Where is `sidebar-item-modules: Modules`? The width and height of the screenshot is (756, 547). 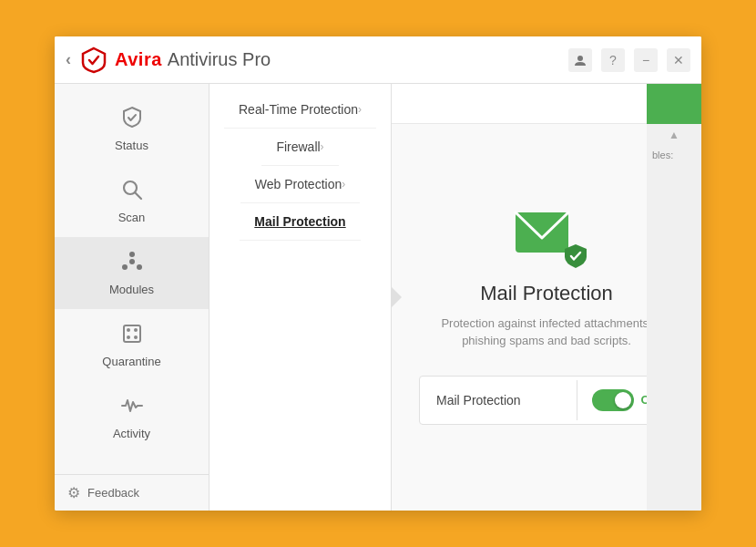
sidebar-item-modules: Modules is located at coordinates (131, 274).